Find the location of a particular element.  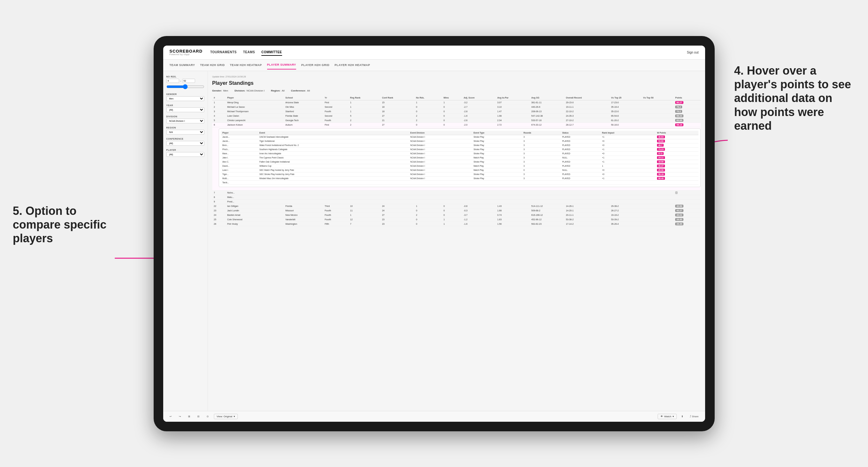

sub-team-summary: TEAM SUMMARY is located at coordinates (182, 65).